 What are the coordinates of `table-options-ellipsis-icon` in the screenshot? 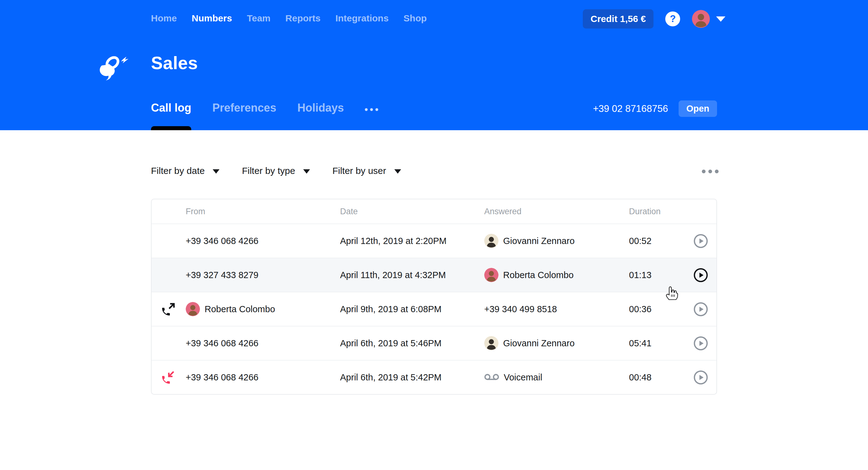 It's located at (710, 171).